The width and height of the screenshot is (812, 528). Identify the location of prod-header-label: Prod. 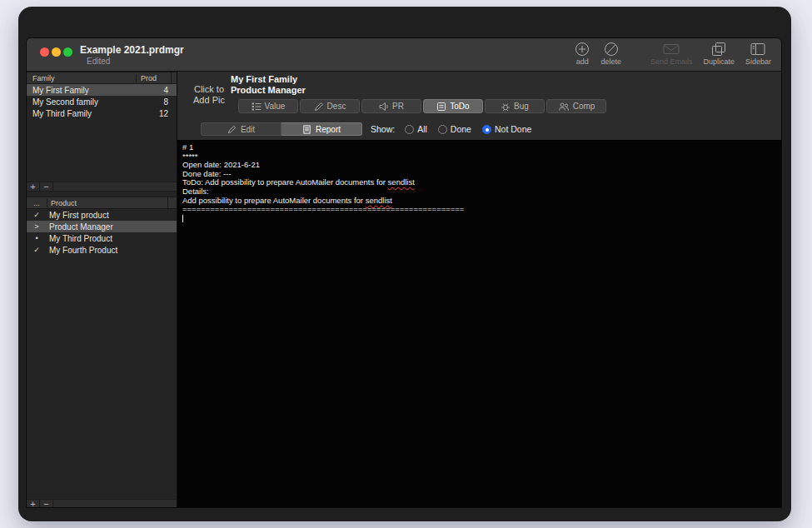
(153, 78).